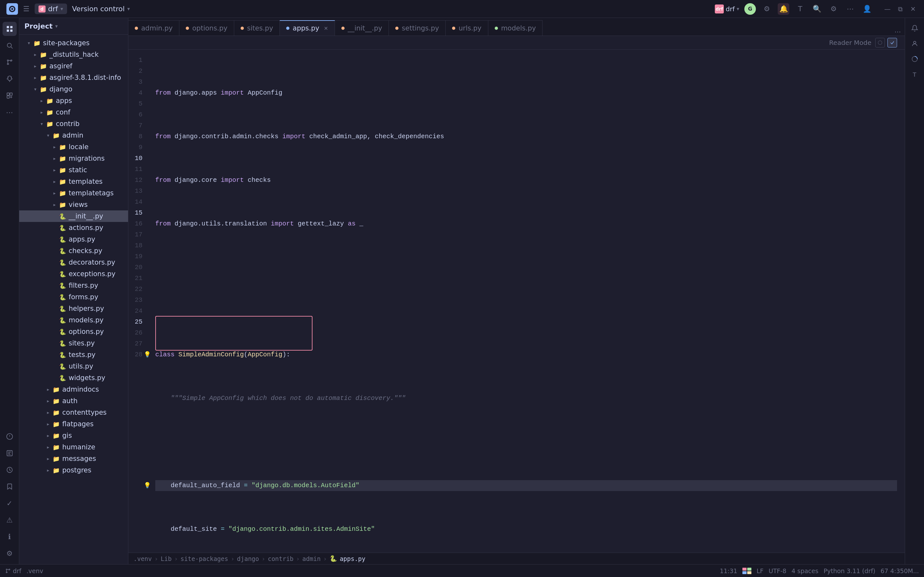  I want to click on restore-button: ⧉, so click(900, 9).